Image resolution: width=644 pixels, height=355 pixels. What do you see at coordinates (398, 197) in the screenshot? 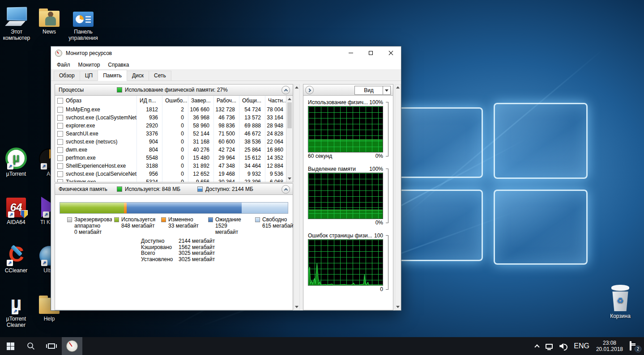
I see `content-scrollbar-right` at bounding box center [398, 197].